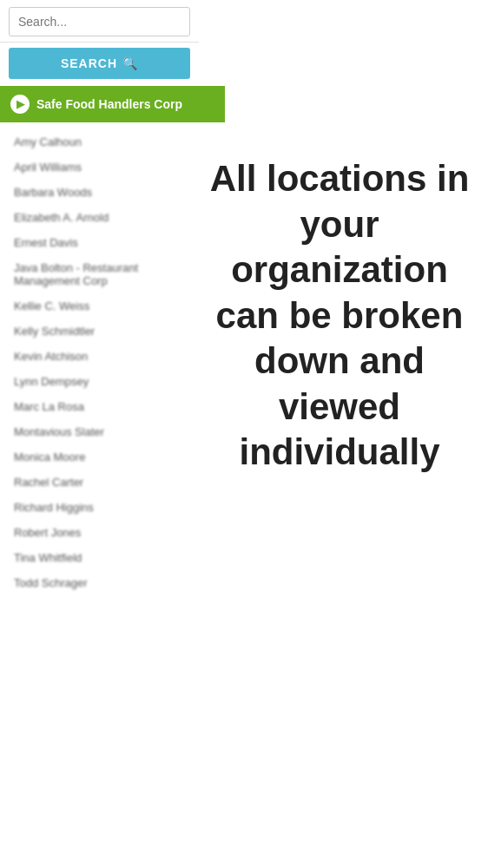  Describe the element at coordinates (99, 193) in the screenshot. I see `list-item: Barbara Woods` at that location.